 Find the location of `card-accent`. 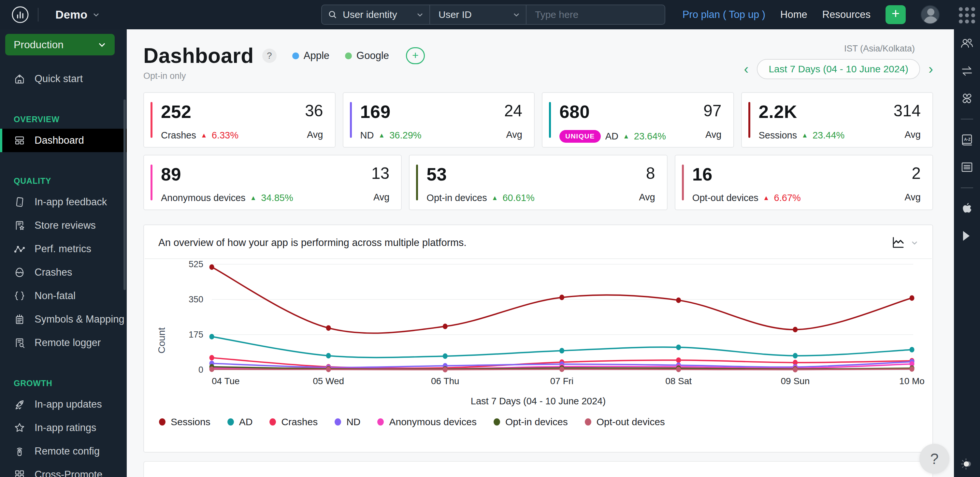

card-accent is located at coordinates (683, 183).